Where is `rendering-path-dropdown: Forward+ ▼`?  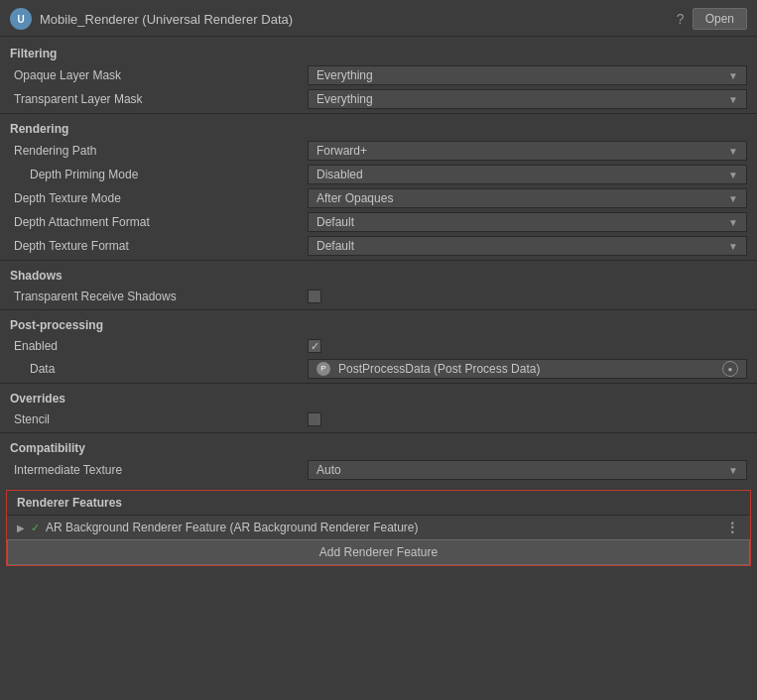 rendering-path-dropdown: Forward+ ▼ is located at coordinates (528, 151).